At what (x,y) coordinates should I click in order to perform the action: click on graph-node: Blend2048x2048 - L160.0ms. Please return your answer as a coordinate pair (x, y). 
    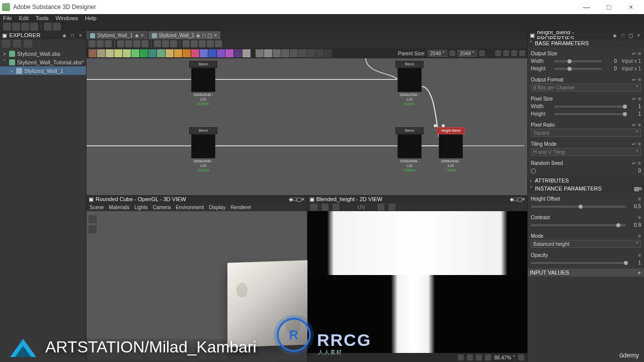
    Looking at the image, I should click on (410, 83).